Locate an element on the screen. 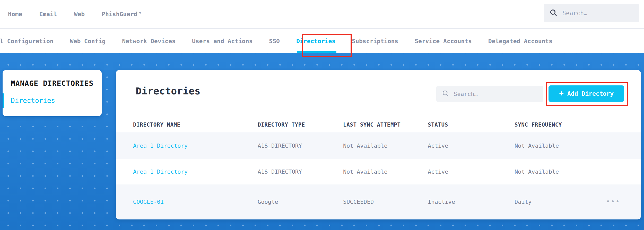 The image size is (644, 230). tab-sso: SSO is located at coordinates (274, 41).